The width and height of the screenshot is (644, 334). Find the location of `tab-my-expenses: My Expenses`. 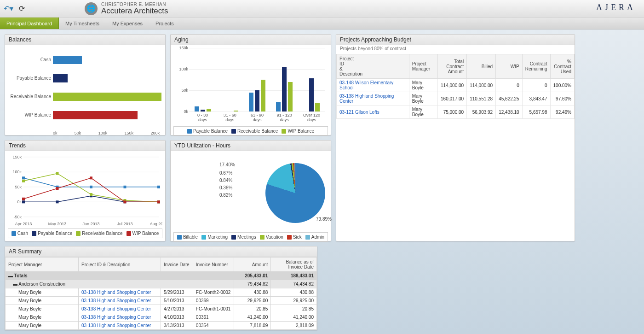

tab-my-expenses: My Expenses is located at coordinates (127, 23).